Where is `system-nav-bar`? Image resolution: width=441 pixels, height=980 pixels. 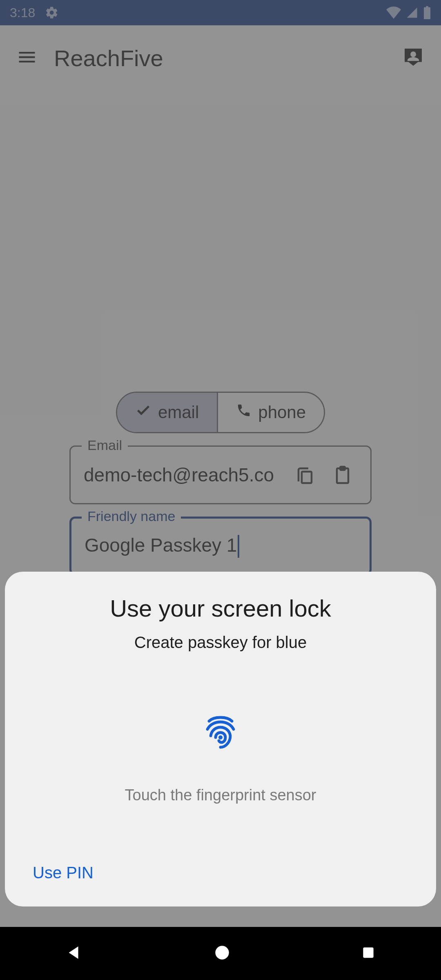
system-nav-bar is located at coordinates (220, 953).